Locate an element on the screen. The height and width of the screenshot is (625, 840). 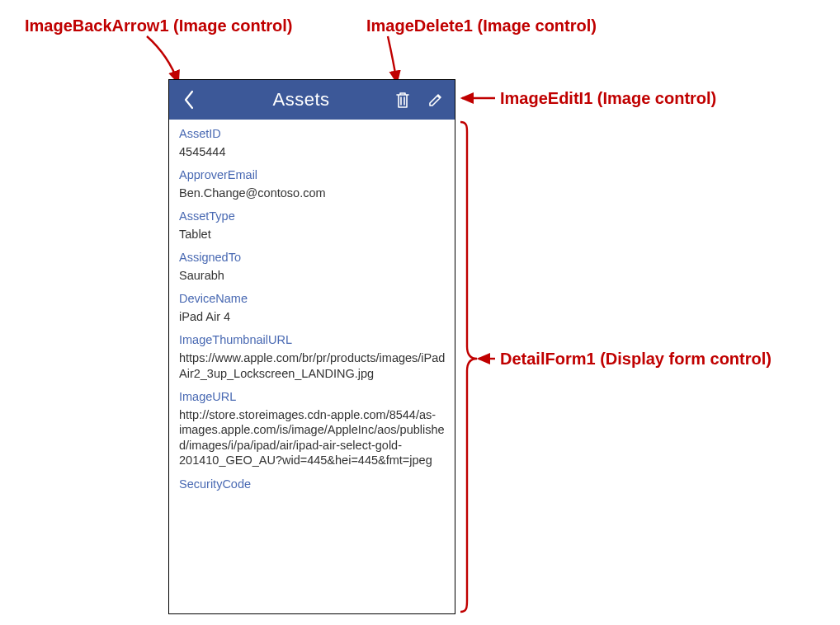
field-value: Tablet is located at coordinates (313, 234).